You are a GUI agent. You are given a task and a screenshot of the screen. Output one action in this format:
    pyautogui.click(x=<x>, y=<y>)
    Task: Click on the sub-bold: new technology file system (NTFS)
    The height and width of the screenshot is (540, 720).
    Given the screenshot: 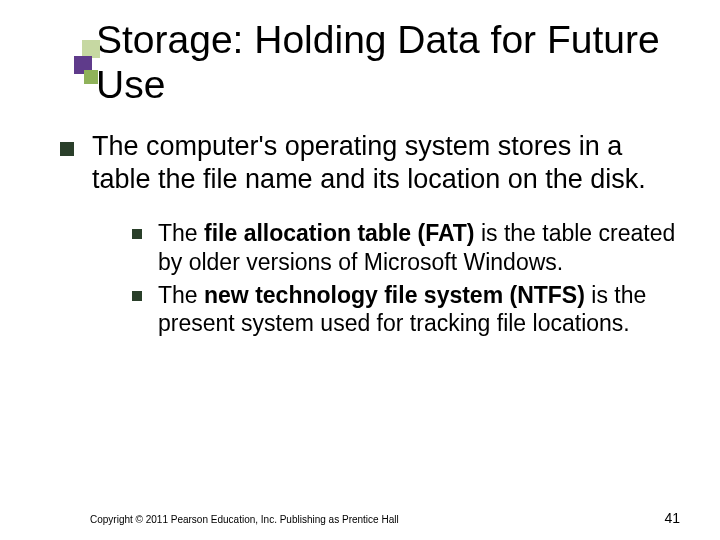 What is the action you would take?
    pyautogui.click(x=394, y=295)
    